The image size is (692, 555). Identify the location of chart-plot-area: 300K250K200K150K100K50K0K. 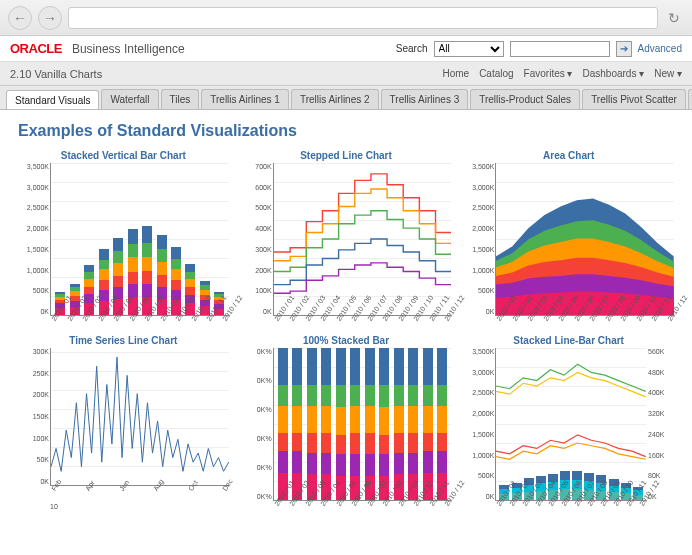
(140, 417).